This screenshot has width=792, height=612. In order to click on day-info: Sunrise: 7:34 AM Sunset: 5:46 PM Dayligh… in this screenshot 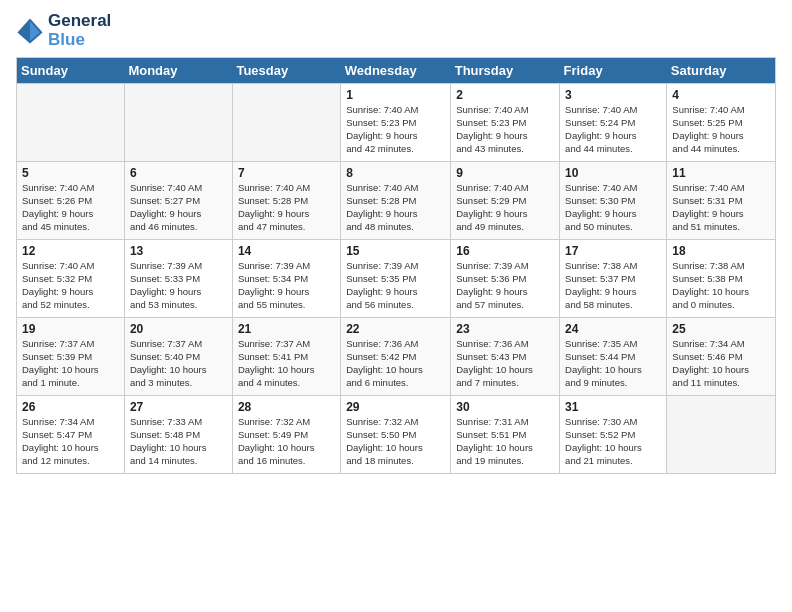, I will do `click(721, 364)`.